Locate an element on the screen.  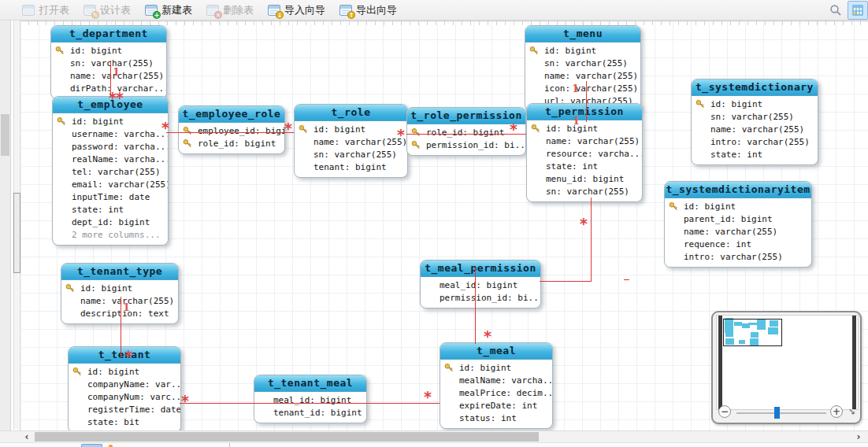
field-text: menu_id: bigint is located at coordinates (584, 179).